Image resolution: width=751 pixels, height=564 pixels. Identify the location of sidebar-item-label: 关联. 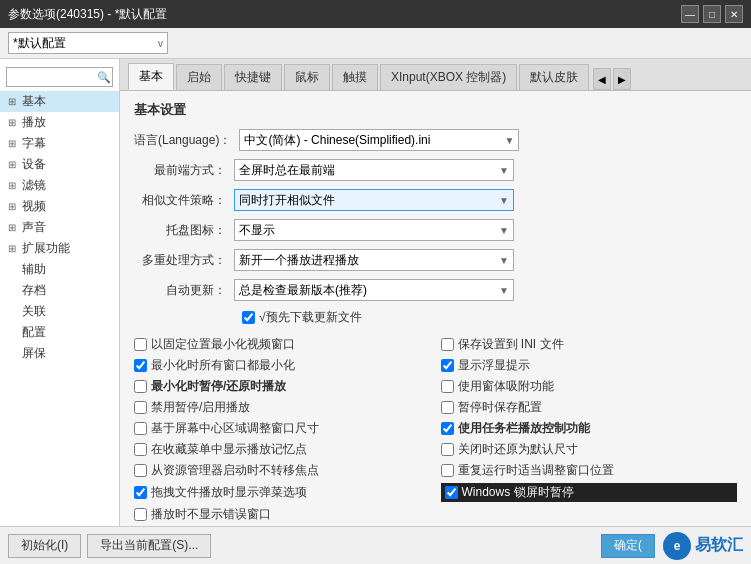
(34, 312).